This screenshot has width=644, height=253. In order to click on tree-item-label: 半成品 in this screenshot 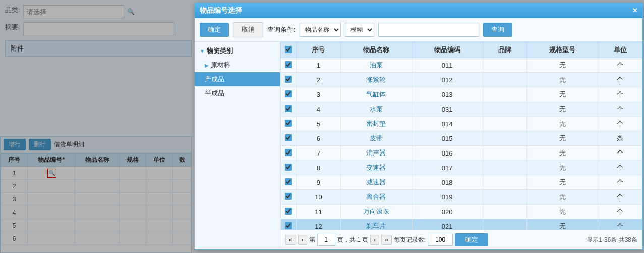, I will do `click(215, 93)`.